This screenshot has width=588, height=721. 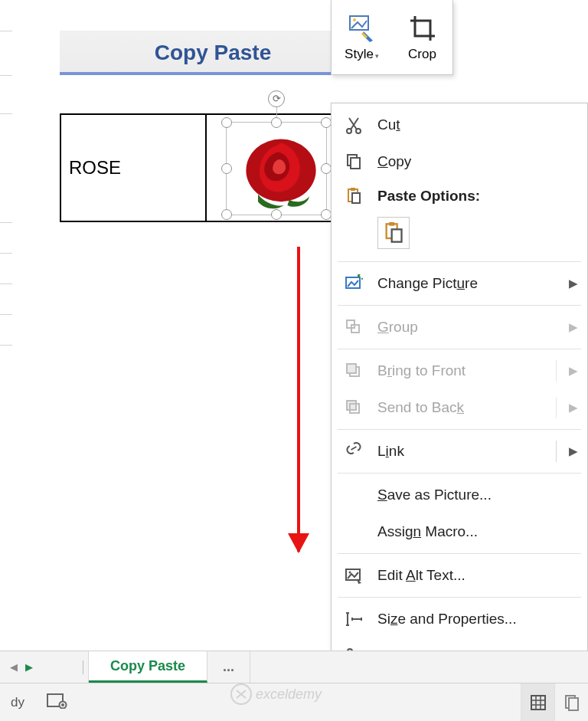 I want to click on picture-style-icon, so click(x=362, y=28).